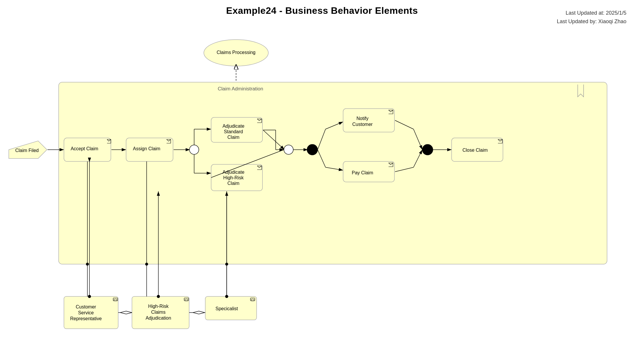 This screenshot has height=361, width=644. Describe the element at coordinates (240, 89) in the screenshot. I see `claim-admin-label: Claim Administration` at that location.